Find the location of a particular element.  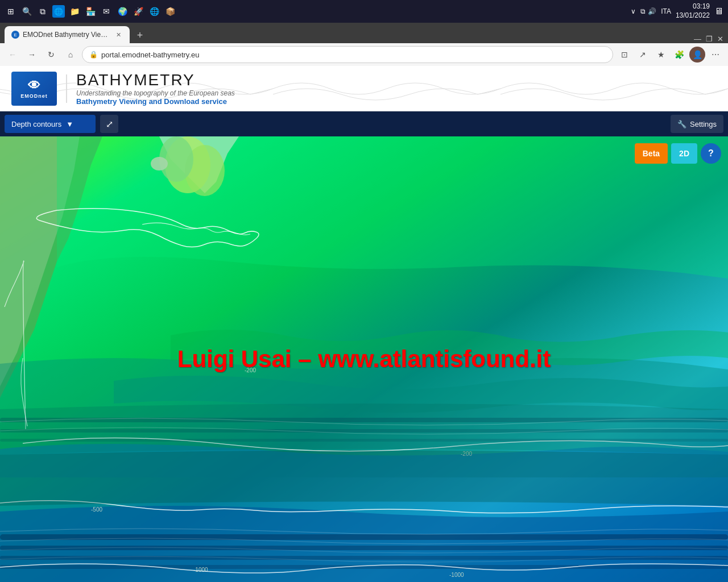

map-controls: Beta 2D ? is located at coordinates (678, 153).